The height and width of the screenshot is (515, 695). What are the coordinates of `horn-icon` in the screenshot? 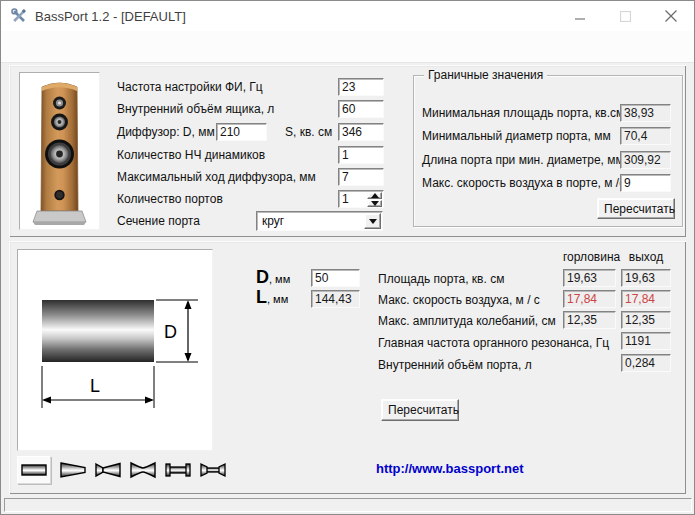 It's located at (108, 470).